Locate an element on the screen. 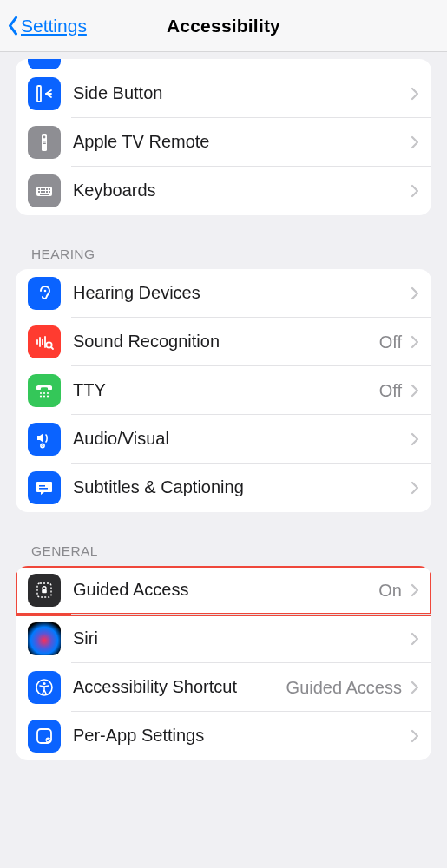 The image size is (447, 868). row-audio-visual: Audio/Visual is located at coordinates (224, 439).